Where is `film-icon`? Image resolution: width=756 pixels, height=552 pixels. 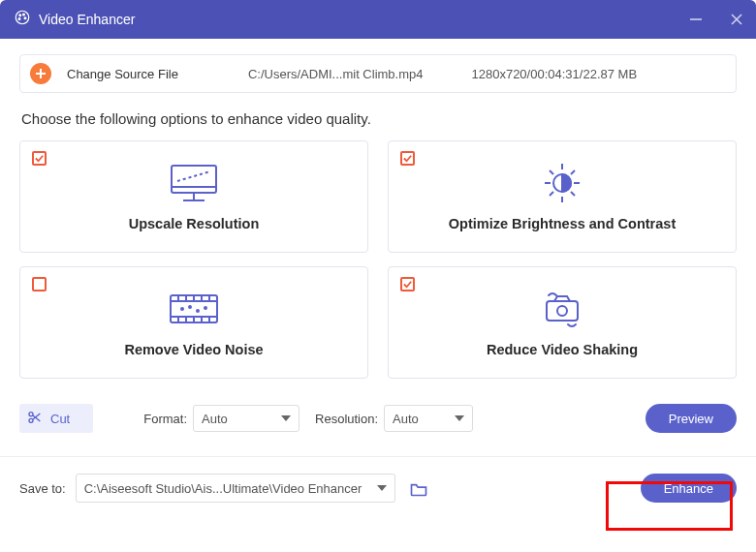 film-icon is located at coordinates (194, 309).